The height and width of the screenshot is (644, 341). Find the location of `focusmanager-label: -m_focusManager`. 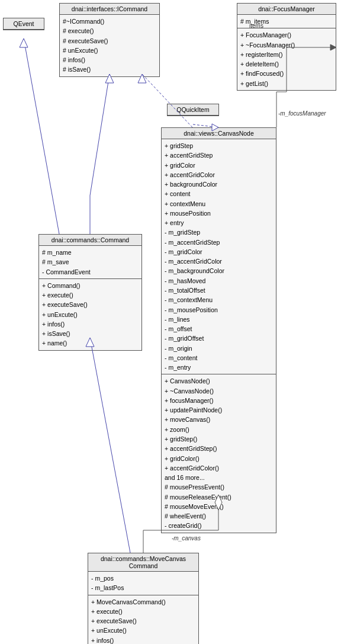

focusmanager-label: -m_focusManager is located at coordinates (302, 114).